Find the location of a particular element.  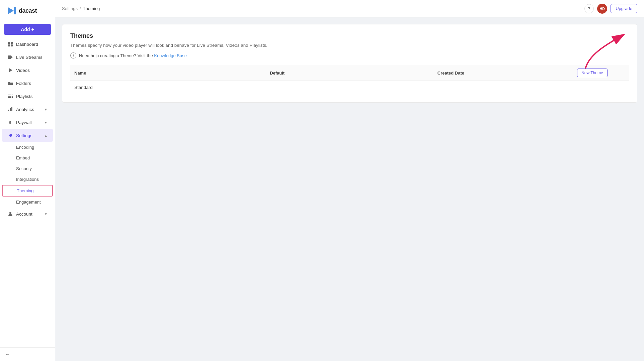

sidebar-item-label-folders: Folders is located at coordinates (32, 84).